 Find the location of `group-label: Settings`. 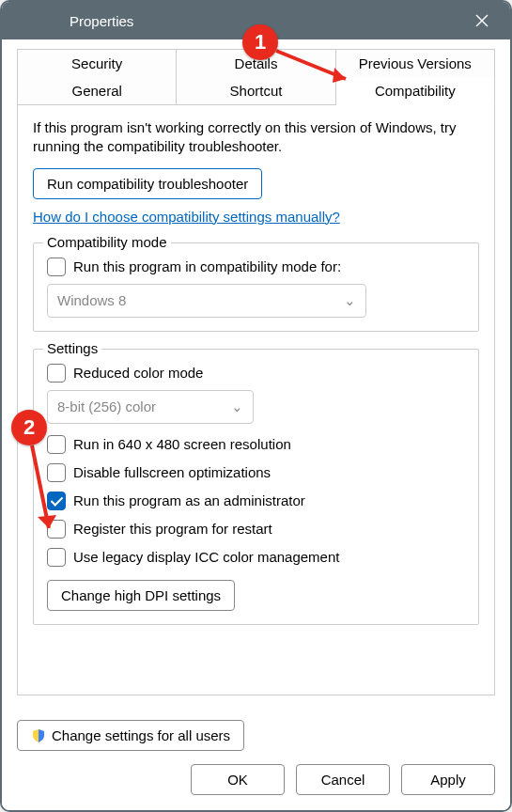

group-label: Settings is located at coordinates (72, 348).